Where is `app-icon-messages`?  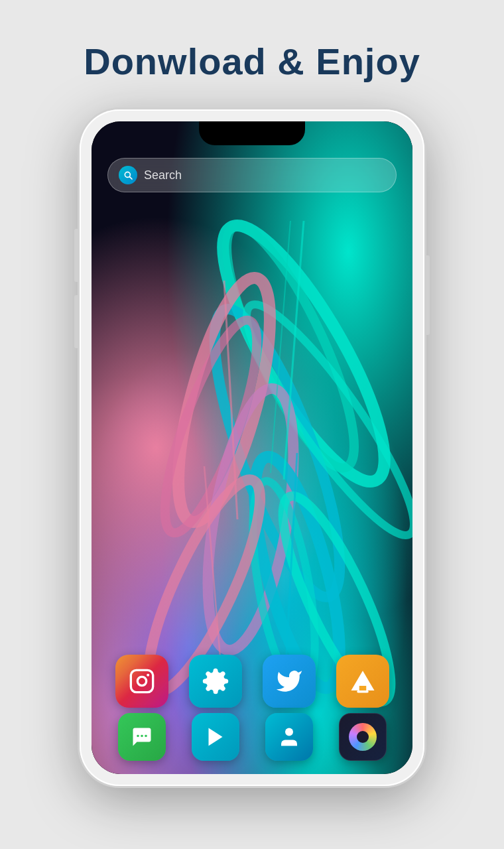
app-icon-messages is located at coordinates (142, 737).